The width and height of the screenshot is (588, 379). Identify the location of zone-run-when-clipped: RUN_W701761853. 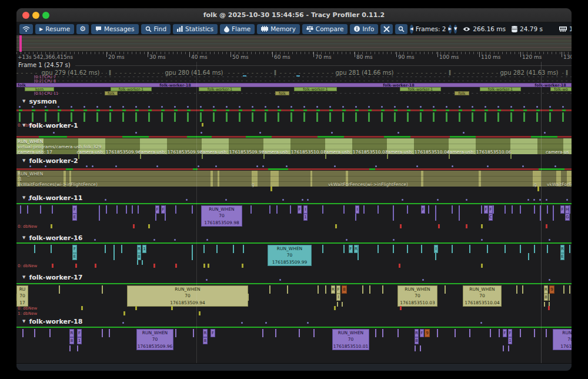
(562, 340).